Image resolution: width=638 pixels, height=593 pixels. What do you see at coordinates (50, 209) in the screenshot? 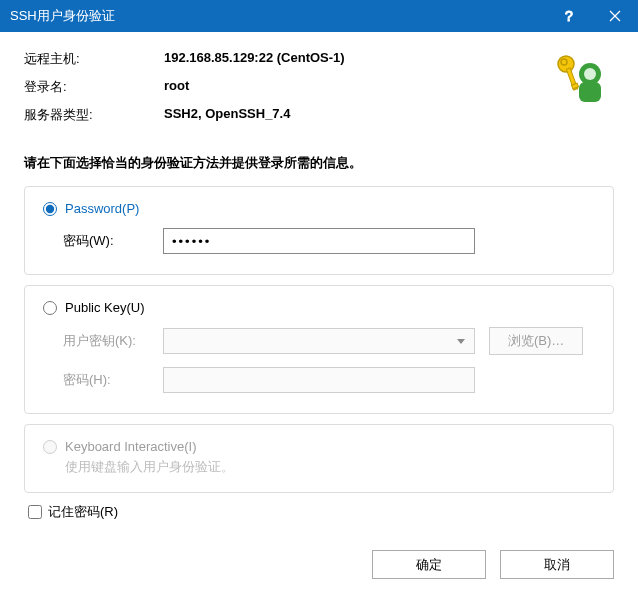
I see `password-radio` at bounding box center [50, 209].